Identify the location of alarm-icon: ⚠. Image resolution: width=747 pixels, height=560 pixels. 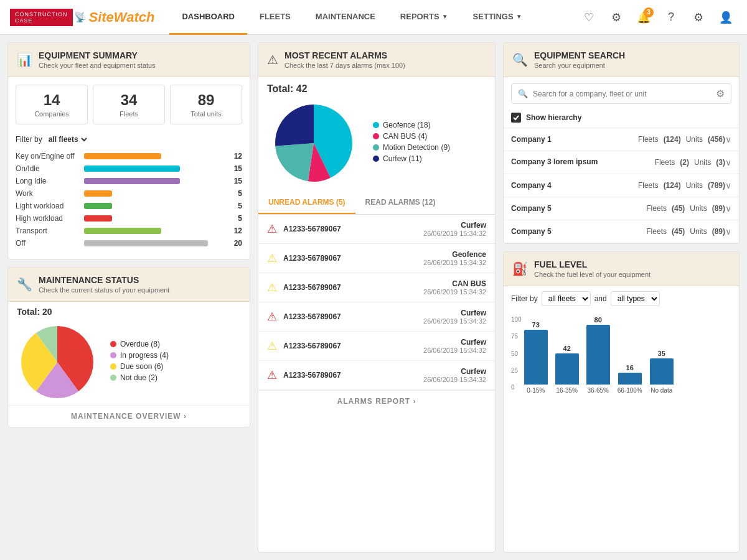
(273, 60).